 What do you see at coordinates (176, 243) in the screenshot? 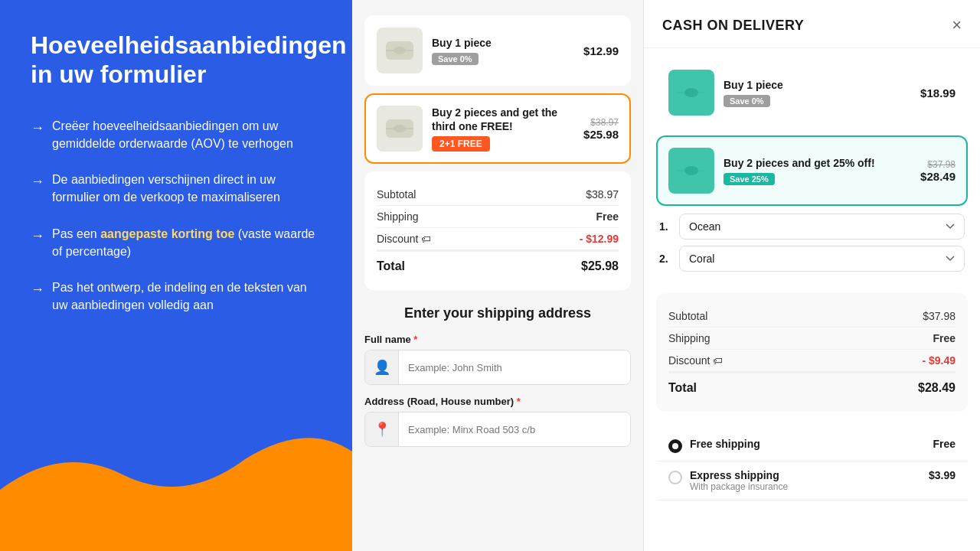
I see `bullet-item-3: → Pas een aangepaste korting toe (vaste …` at bounding box center [176, 243].